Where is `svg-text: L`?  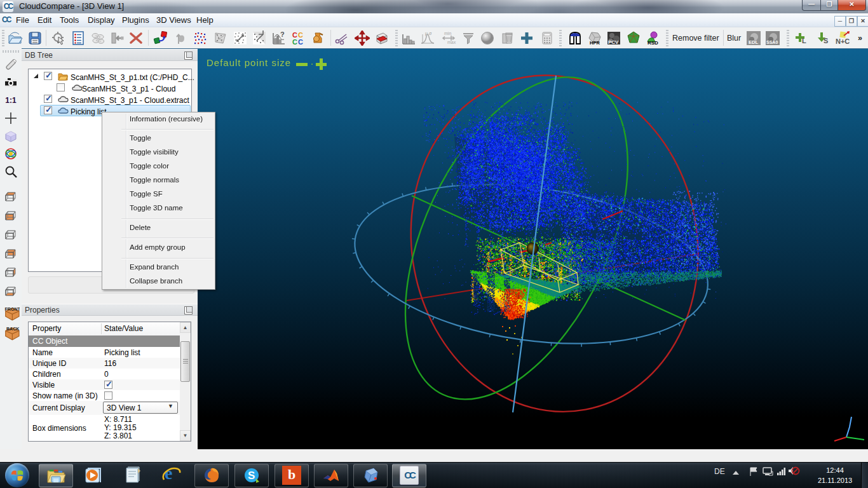 svg-text: L is located at coordinates (804, 41).